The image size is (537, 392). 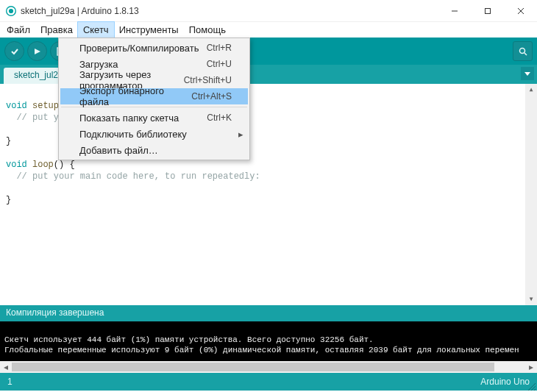 I want to click on editor-vertical-scrollbar: ▴ ▾, so click(x=531, y=194).